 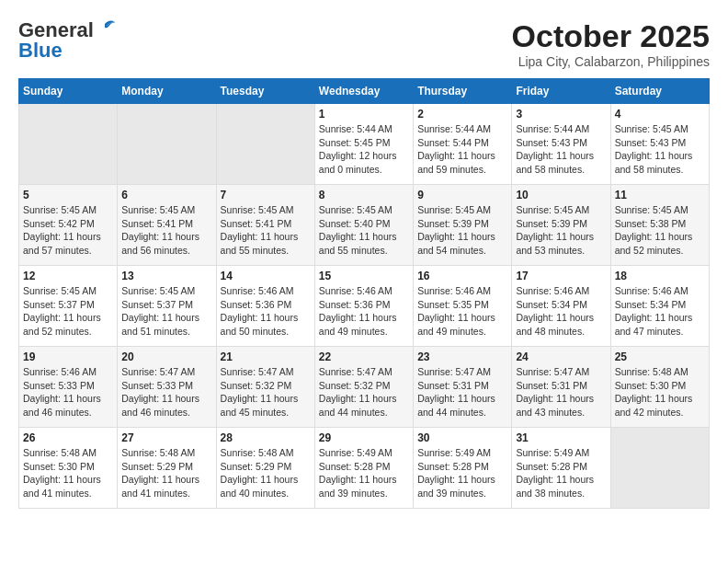 I want to click on day-number: 7, so click(x=266, y=195).